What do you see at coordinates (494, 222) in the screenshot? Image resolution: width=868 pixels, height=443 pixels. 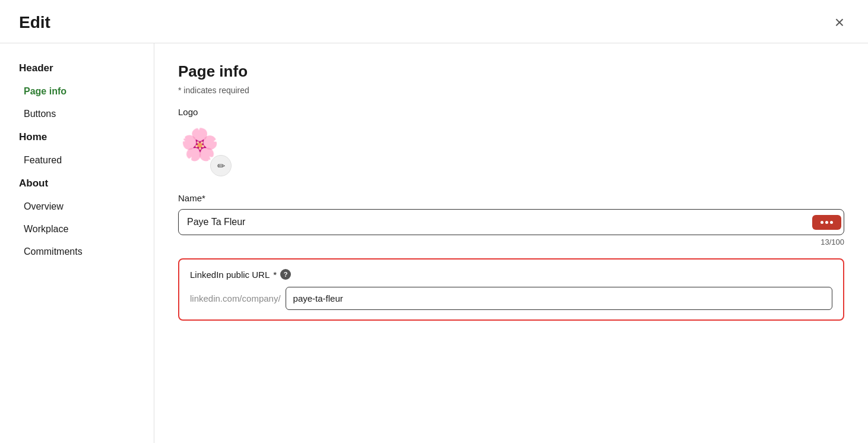 I see `name-input` at bounding box center [494, 222].